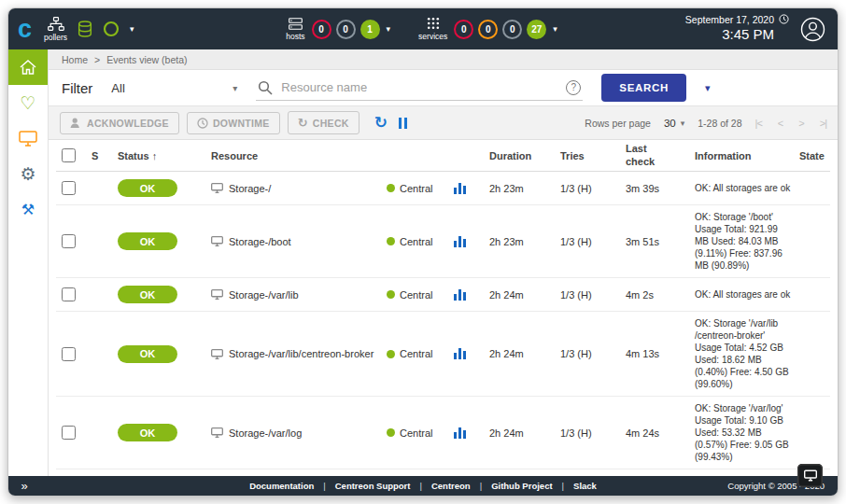  What do you see at coordinates (536, 30) in the screenshot?
I see `counter-badge-green: 27` at bounding box center [536, 30].